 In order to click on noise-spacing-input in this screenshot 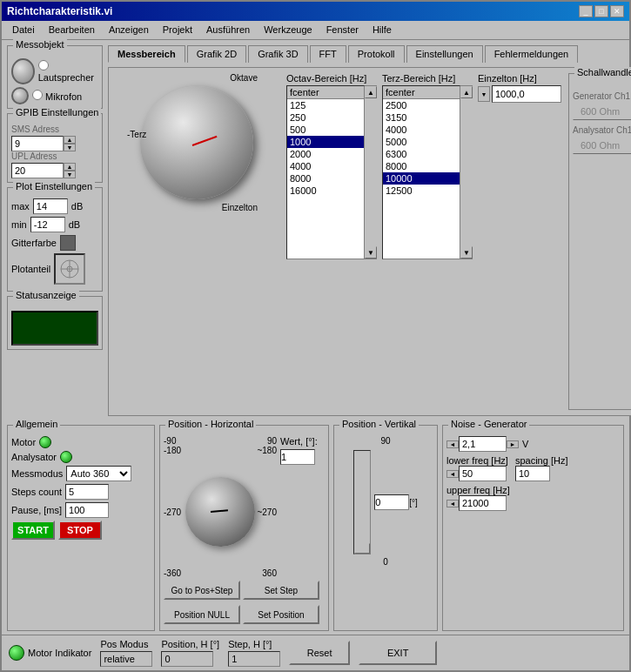, I will do `click(533, 474)`.